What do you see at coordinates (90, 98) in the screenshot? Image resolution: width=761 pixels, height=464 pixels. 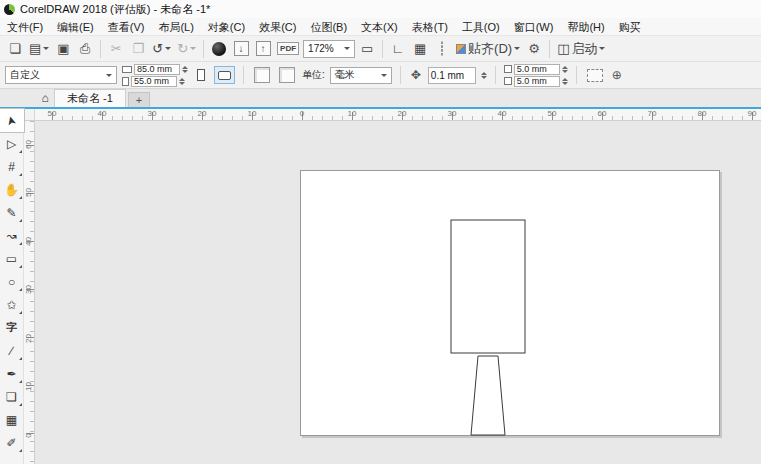 I see `document-tab-label: 未命名 -1` at bounding box center [90, 98].